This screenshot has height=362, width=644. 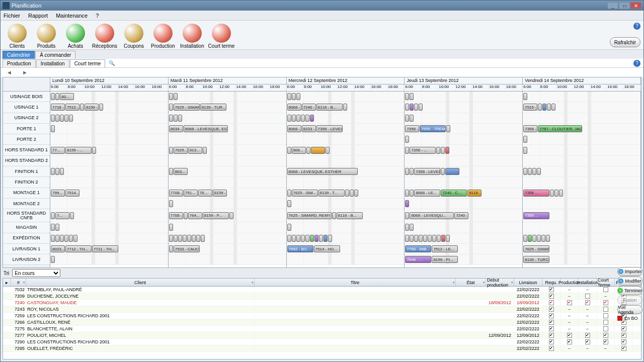 I want to click on task-bar: 799..., so click(x=58, y=193).